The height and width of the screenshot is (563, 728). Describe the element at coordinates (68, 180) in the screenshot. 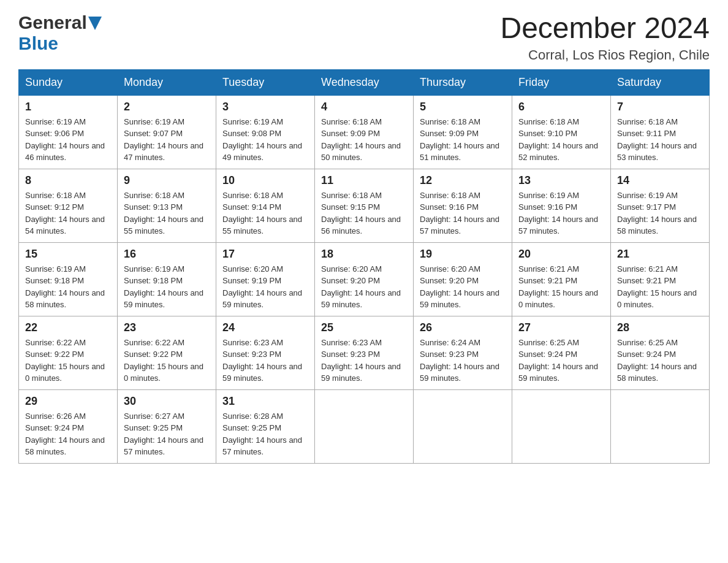

I see `day-number: 8` at that location.